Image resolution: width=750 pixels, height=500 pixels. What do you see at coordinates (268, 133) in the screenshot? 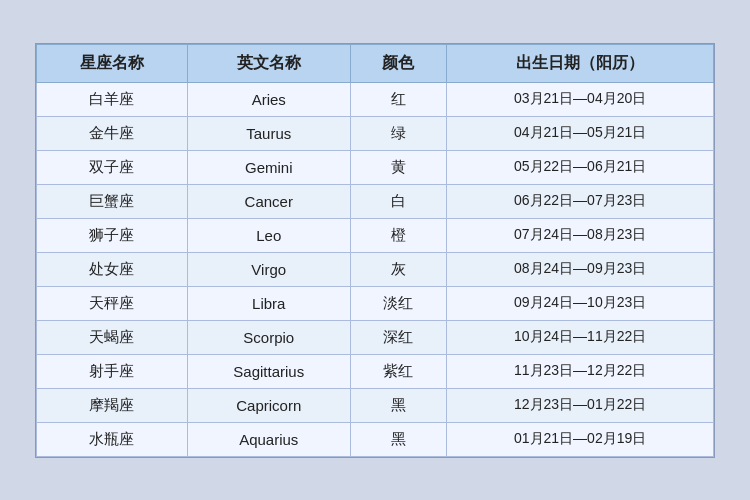
I see `cell-english-name: Taurus` at bounding box center [268, 133].